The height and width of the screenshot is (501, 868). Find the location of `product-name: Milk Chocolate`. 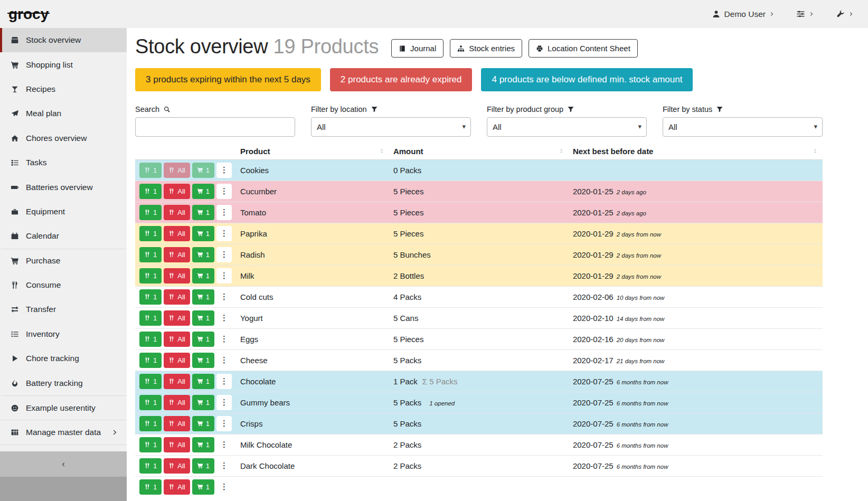

product-name: Milk Chocolate is located at coordinates (266, 445).